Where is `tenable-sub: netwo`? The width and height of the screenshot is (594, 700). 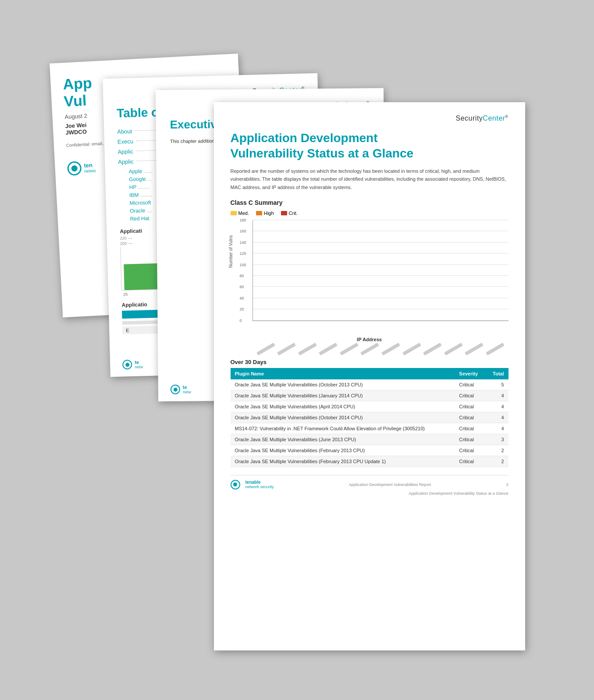
tenable-sub: netwo is located at coordinates (89, 171).